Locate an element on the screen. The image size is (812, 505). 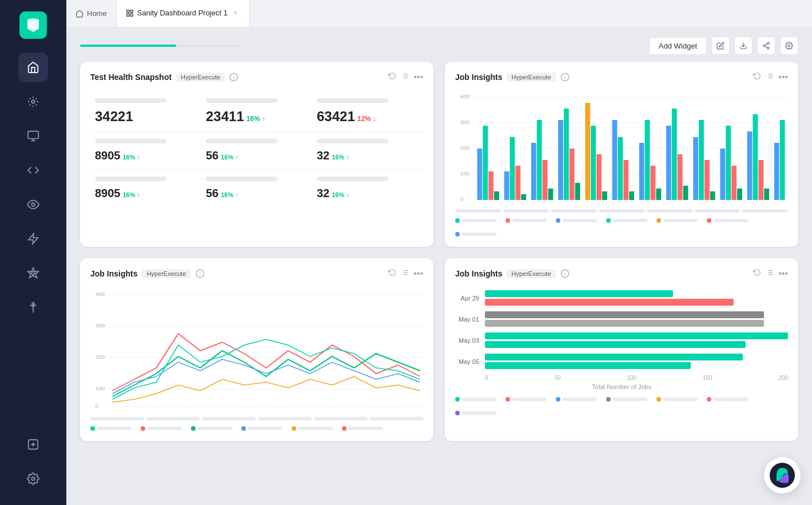
legend-dot-blue is located at coordinates (558, 221).